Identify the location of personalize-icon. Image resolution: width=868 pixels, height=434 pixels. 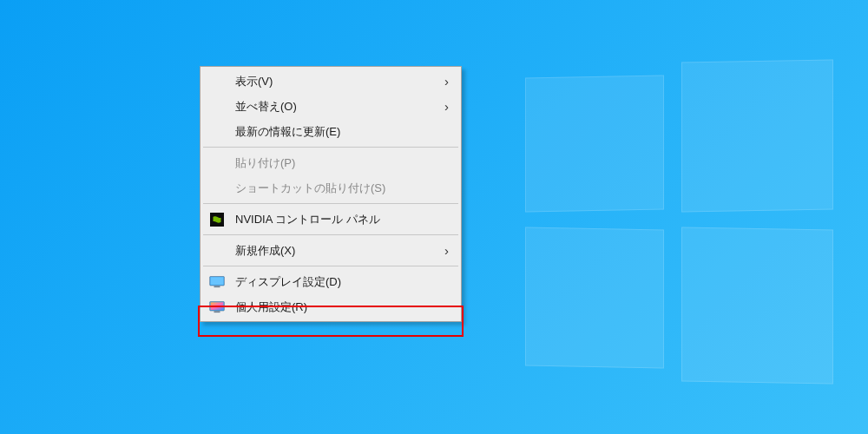
(217, 307).